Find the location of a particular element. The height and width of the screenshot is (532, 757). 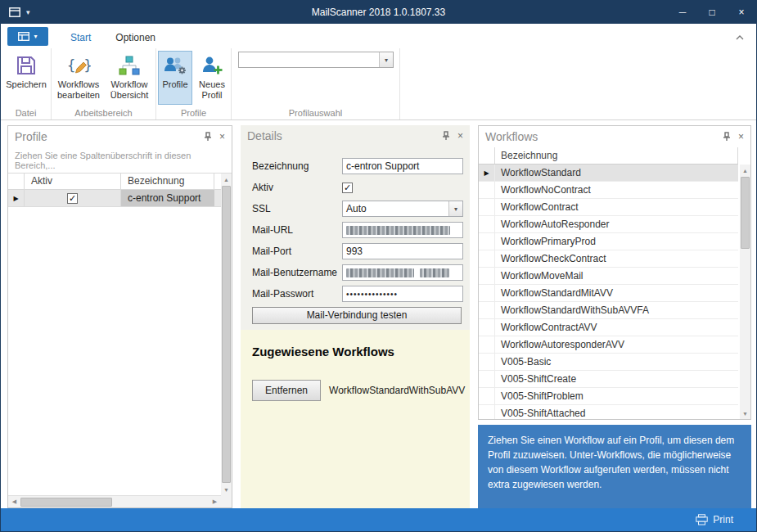

test-connection-button: Mail-Verbindung testen is located at coordinates (357, 316).